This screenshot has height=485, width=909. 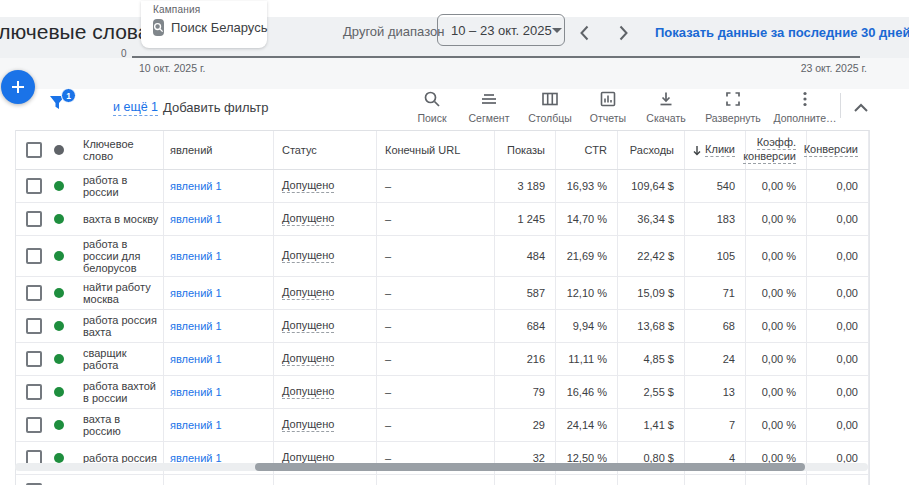 I want to click on filter-funnel-button: 1, so click(x=64, y=107).